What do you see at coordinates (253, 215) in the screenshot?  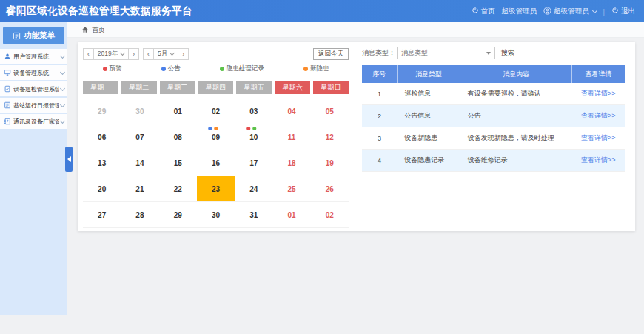 I see `calendar-day-cell: 31` at bounding box center [253, 215].